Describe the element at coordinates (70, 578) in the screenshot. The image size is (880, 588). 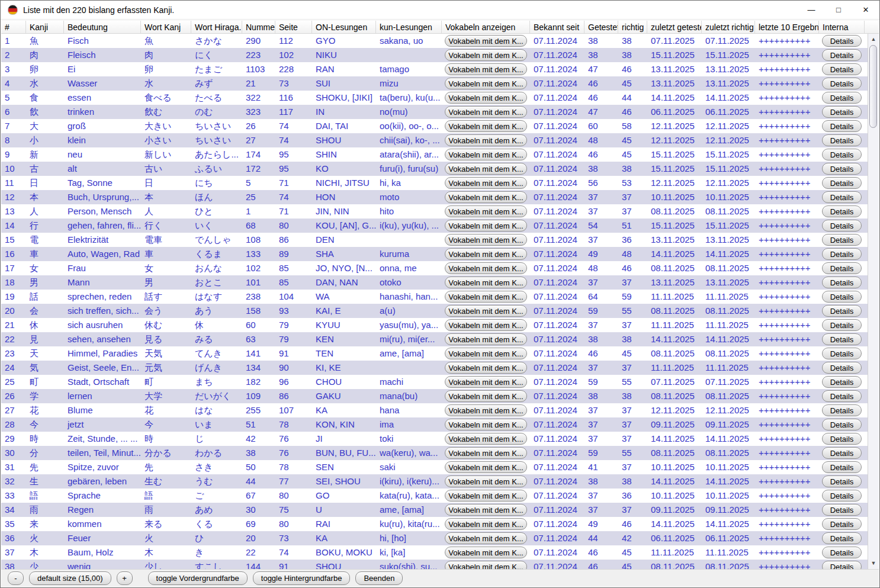
I see `default-size-button: default size (15,00)` at that location.